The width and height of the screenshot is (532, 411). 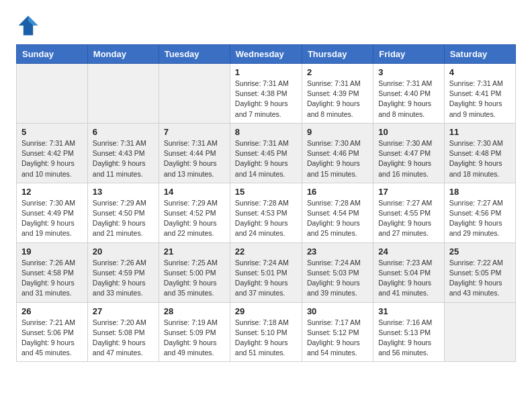 What do you see at coordinates (408, 332) in the screenshot?
I see `calendar-cell: 31Sunrise: 7:16 AM Sunset: 5:13 PM Dayli…` at bounding box center [408, 332].